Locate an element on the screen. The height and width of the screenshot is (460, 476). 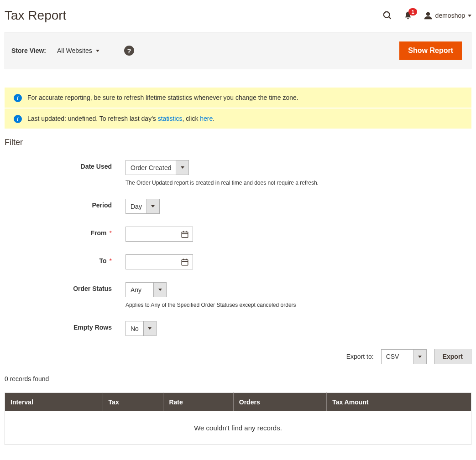
date-used-label: Date Used is located at coordinates (65, 165).